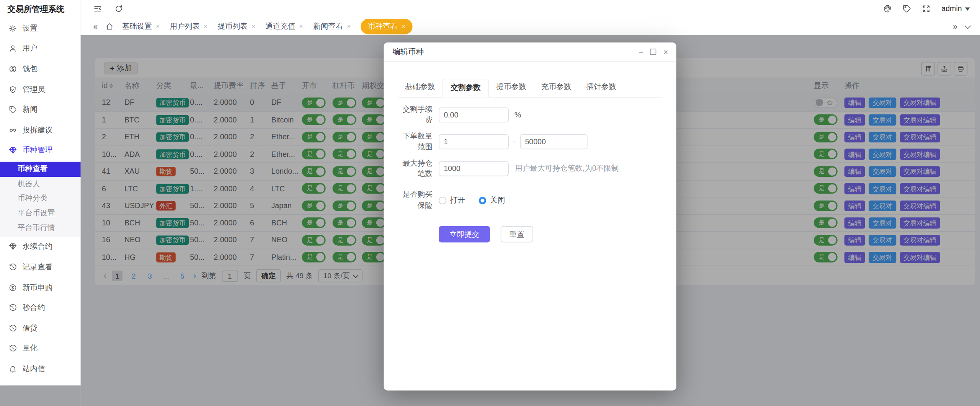 This screenshot has width=980, height=406. I want to click on chevrons-left-icon: «, so click(95, 26).